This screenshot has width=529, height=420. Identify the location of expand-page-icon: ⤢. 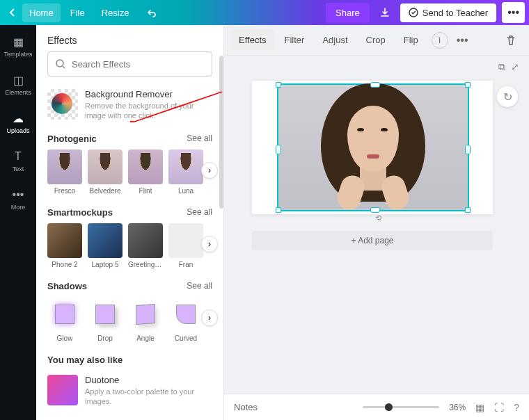
(515, 67).